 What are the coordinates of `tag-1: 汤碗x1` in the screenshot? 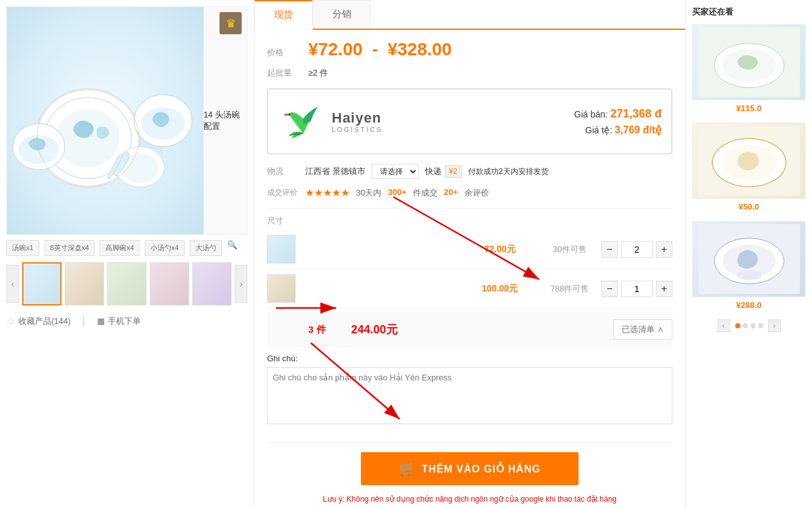 It's located at (23, 248).